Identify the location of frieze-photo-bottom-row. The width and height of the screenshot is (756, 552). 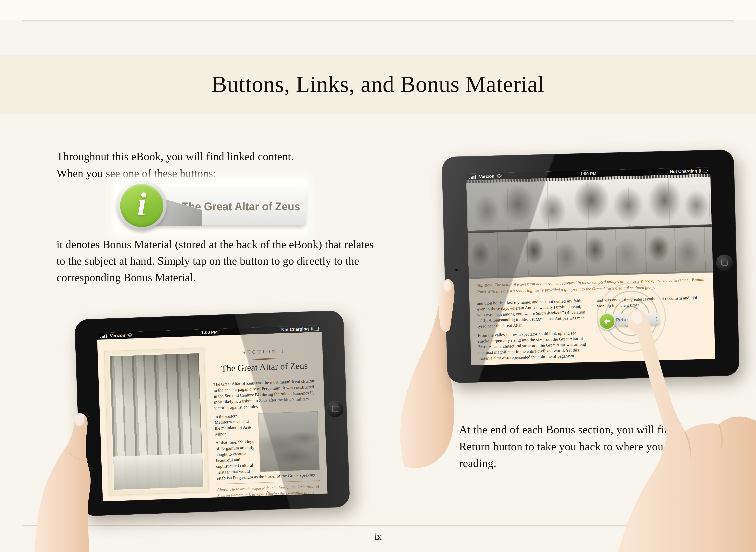
(590, 253).